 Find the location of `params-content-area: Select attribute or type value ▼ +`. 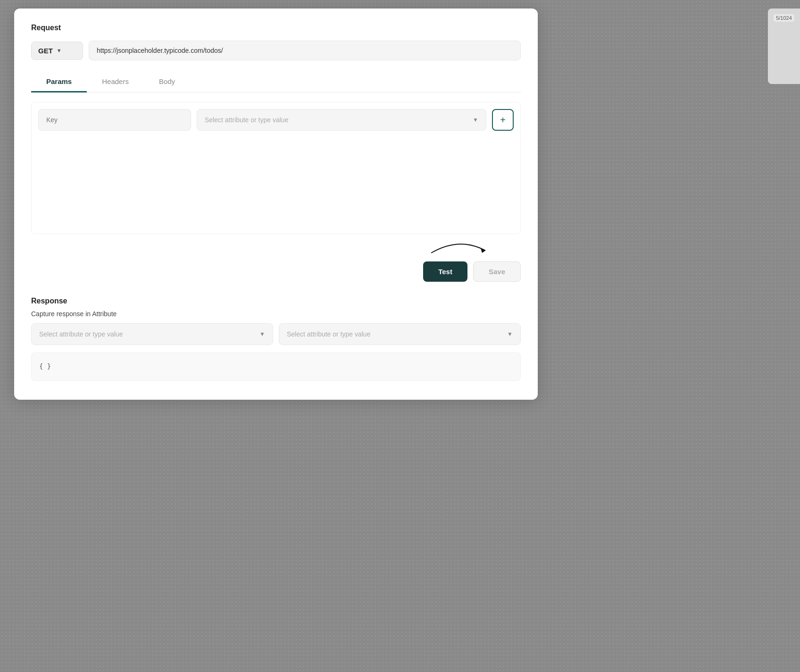

params-content-area: Select attribute or type value ▼ + is located at coordinates (276, 168).